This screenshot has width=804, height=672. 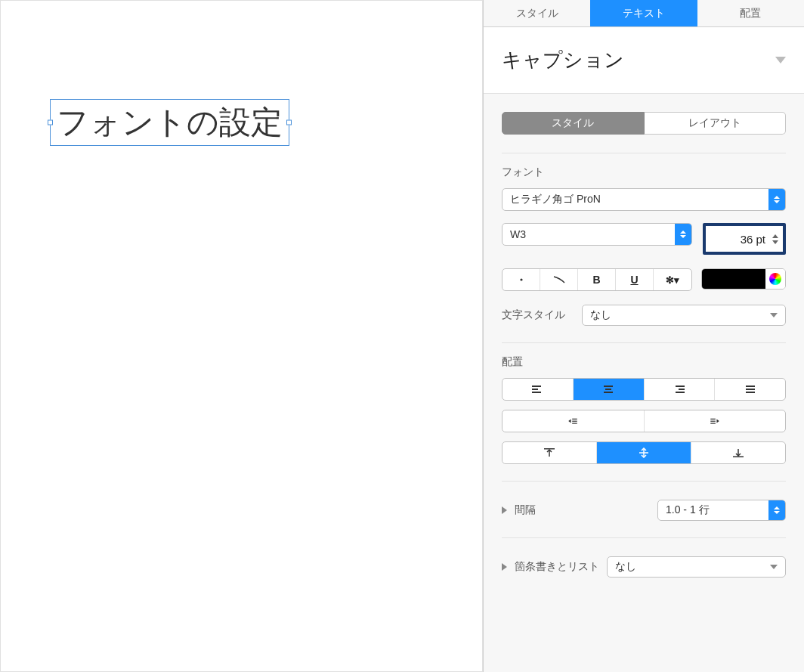 I want to click on indent-group, so click(x=644, y=421).